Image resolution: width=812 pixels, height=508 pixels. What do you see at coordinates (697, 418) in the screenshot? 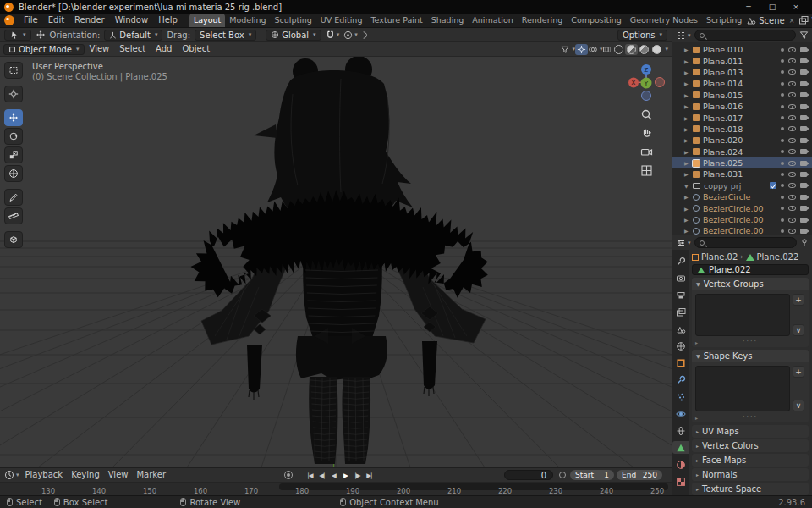
I see `caret-right-icon: ▸` at bounding box center [697, 418].